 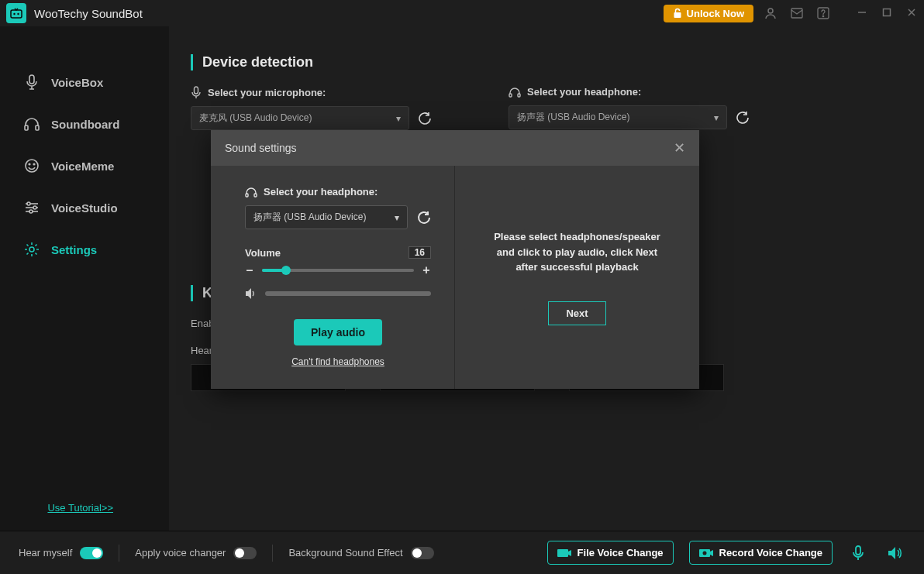 What do you see at coordinates (84, 124) in the screenshot?
I see `sidebar-item-soundboard: Soundboard` at bounding box center [84, 124].